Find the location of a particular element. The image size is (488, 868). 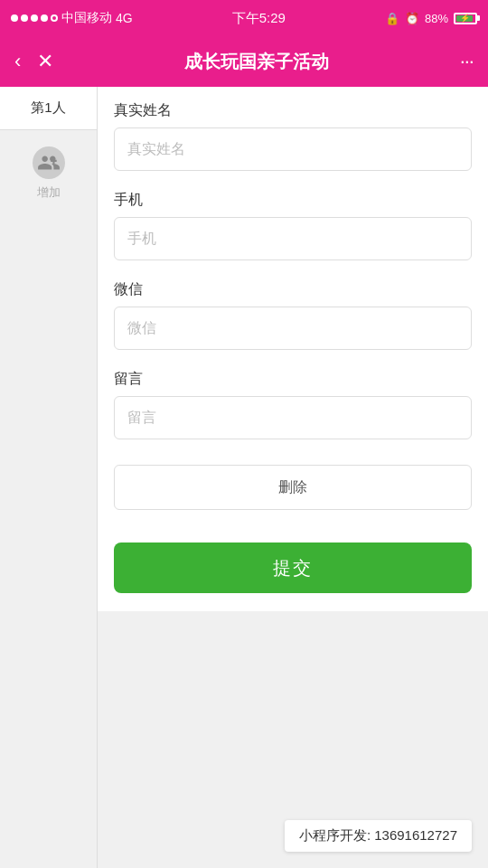

add-person-label: 增加 is located at coordinates (49, 193).